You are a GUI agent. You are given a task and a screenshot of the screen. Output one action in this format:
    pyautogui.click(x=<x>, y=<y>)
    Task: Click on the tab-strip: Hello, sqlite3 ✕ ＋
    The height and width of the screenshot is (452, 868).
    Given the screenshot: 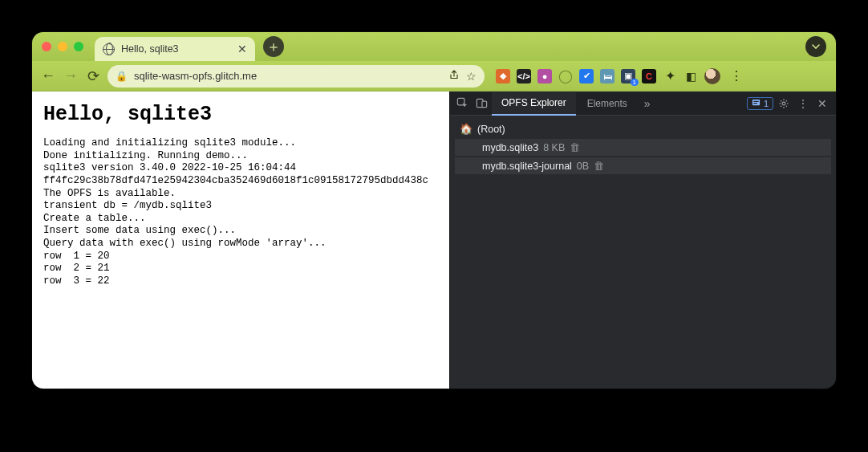 What is the action you would take?
    pyautogui.click(x=434, y=47)
    